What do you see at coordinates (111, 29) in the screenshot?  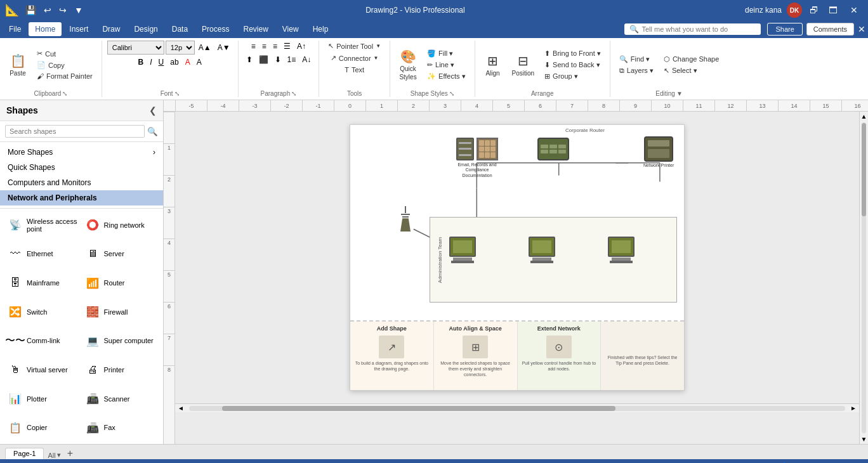 I see `menu-draw: Draw` at bounding box center [111, 29].